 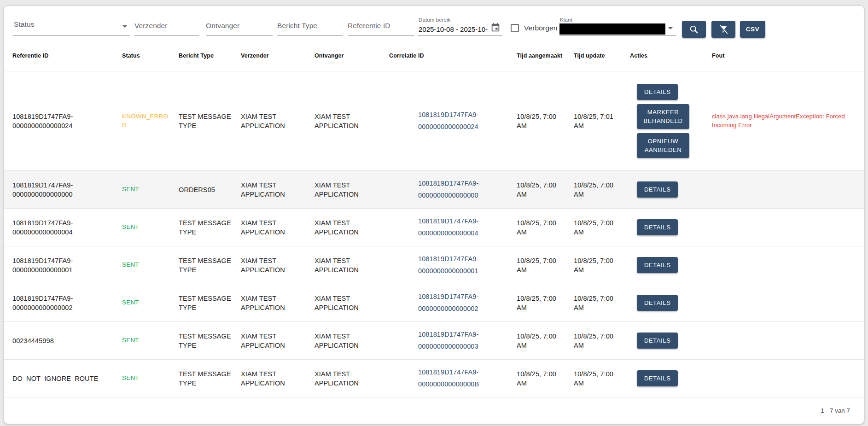 What do you see at coordinates (464, 265) in the screenshot?
I see `correlatie-id-link: 1081819D1747FA9-0000000000000001` at bounding box center [464, 265].